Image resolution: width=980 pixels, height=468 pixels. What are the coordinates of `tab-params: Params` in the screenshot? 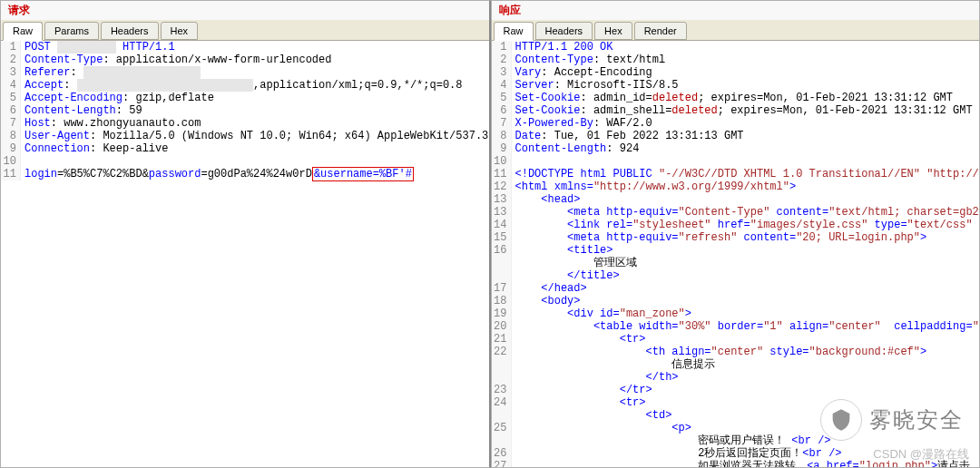 It's located at (72, 31).